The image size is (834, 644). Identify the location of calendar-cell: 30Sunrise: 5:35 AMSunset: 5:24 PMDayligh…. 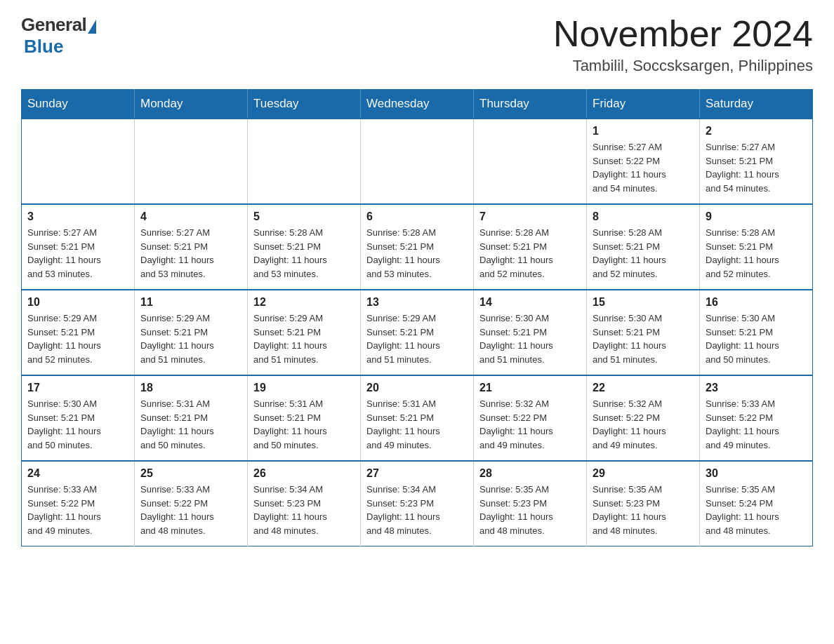
(757, 504).